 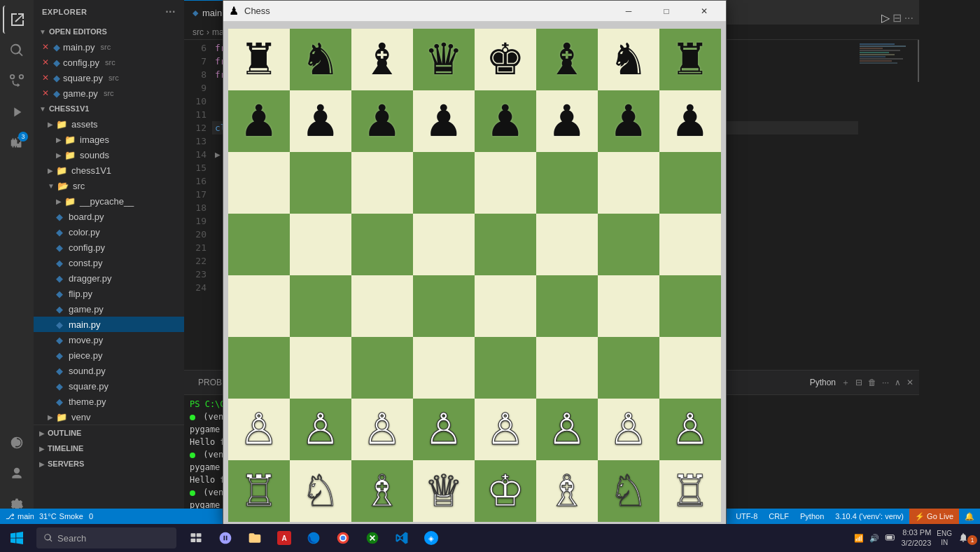 What do you see at coordinates (897, 18) in the screenshot?
I see `split-editor-icon: ⊟` at bounding box center [897, 18].